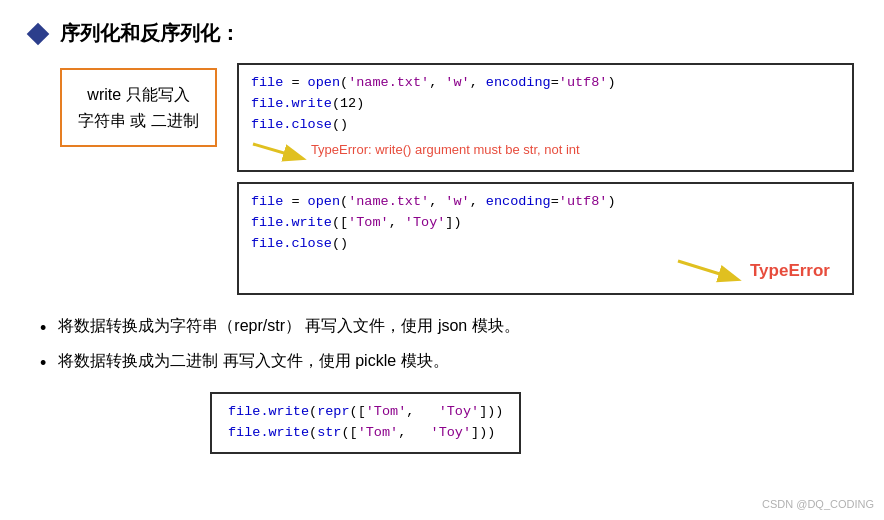 The height and width of the screenshot is (520, 884). Describe the element at coordinates (447, 328) in the screenshot. I see `bullet-item-1: • 将数据转换成为字符串（repr/str） 再写入文件，使用 json 模块。` at that location.